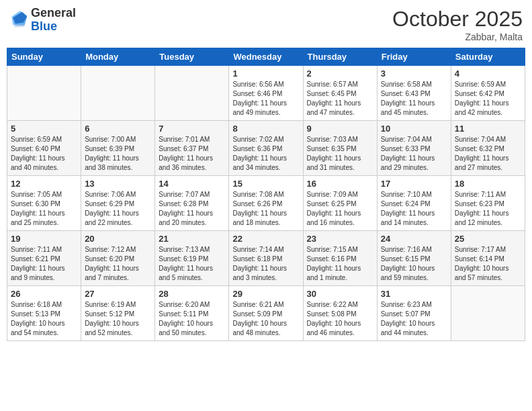 Image resolution: width=532 pixels, height=411 pixels. I want to click on calendar-cell: 8Sunrise: 7:02 AM Sunset: 6:36 PM Daylig…, so click(266, 148).